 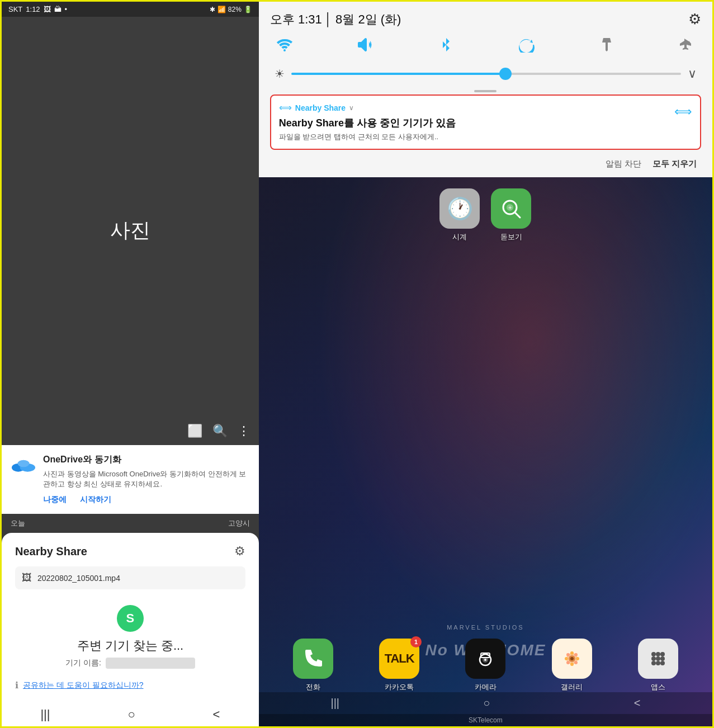 What do you see at coordinates (486, 74) in the screenshot?
I see `brightness-slider` at bounding box center [486, 74].